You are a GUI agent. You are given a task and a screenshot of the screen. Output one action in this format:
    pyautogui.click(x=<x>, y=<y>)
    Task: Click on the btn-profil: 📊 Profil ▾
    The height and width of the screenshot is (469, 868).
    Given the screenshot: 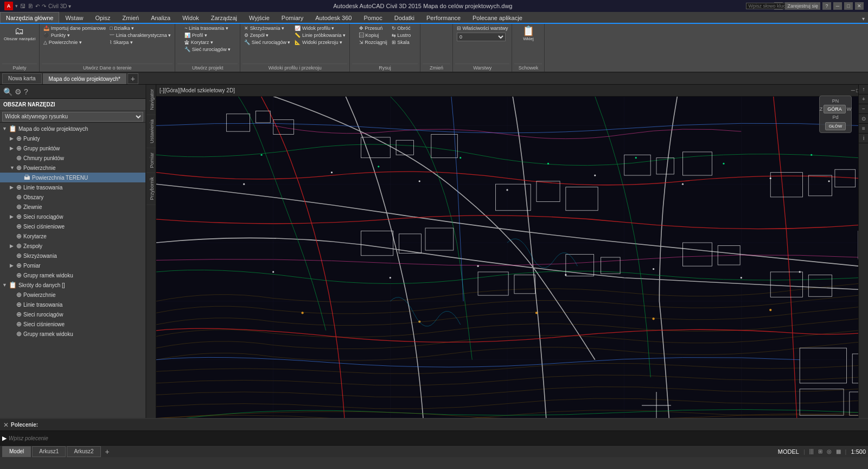 What is the action you would take?
    pyautogui.click(x=207, y=35)
    